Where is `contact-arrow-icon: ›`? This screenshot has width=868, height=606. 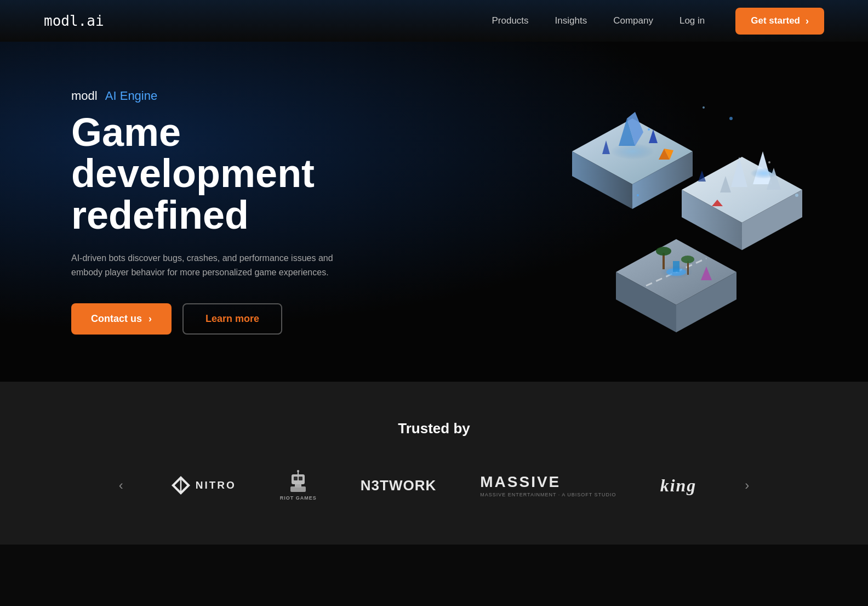 contact-arrow-icon: › is located at coordinates (150, 319).